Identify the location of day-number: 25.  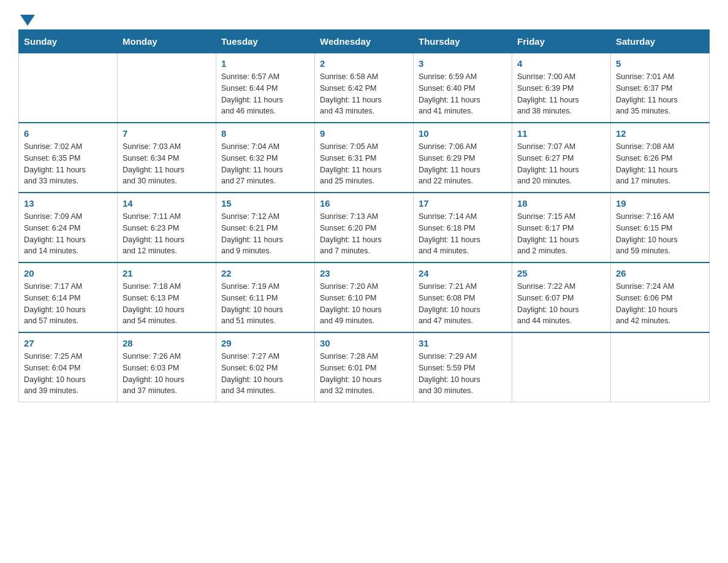
(561, 274).